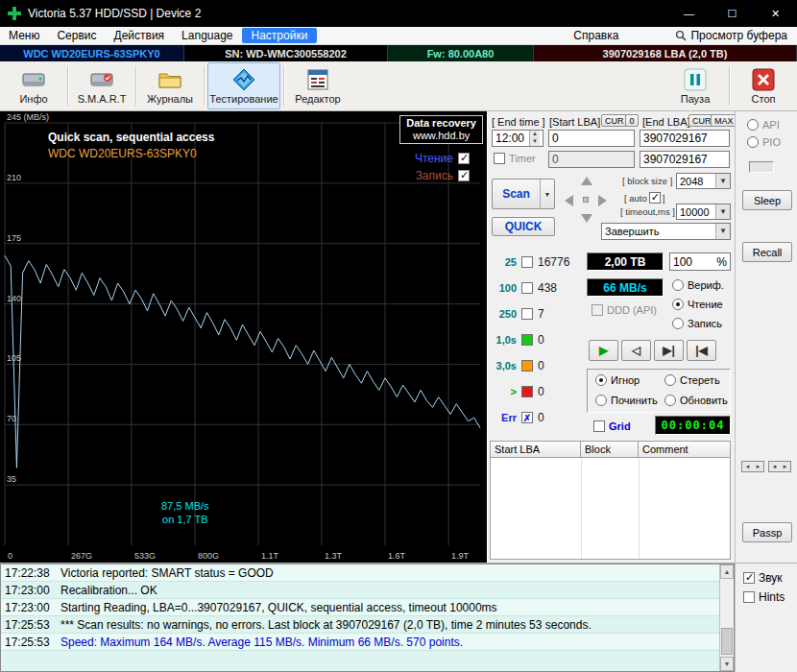 The image size is (797, 672). Describe the element at coordinates (739, 36) in the screenshot. I see `menu-view-buffer: Просмотр буфера` at that location.